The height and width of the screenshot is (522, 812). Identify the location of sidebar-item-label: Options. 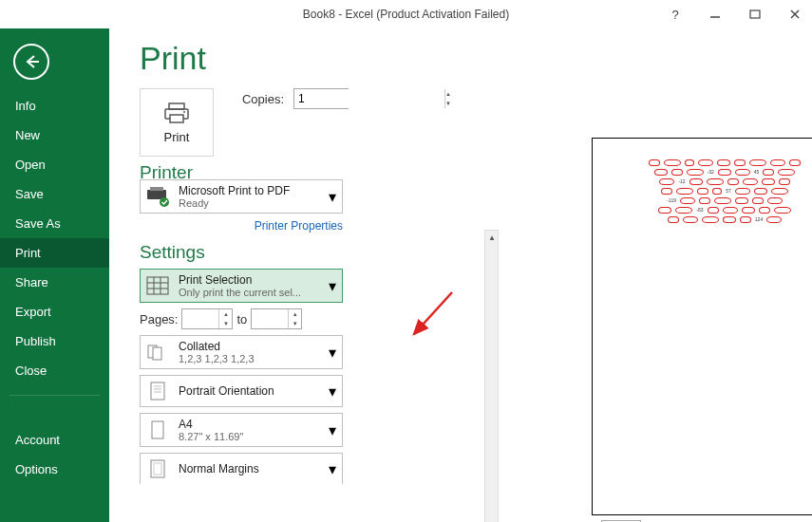
(36, 469).